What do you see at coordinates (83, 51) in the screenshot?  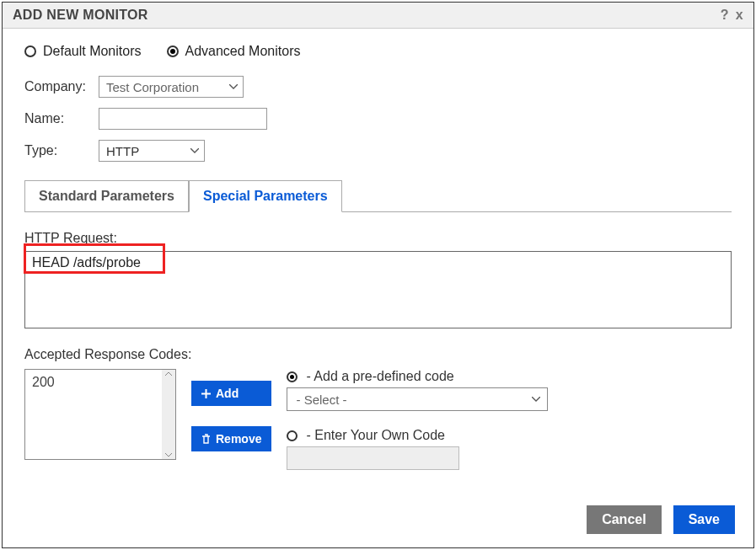 I see `default-monitors-radio: Default Monitors` at bounding box center [83, 51].